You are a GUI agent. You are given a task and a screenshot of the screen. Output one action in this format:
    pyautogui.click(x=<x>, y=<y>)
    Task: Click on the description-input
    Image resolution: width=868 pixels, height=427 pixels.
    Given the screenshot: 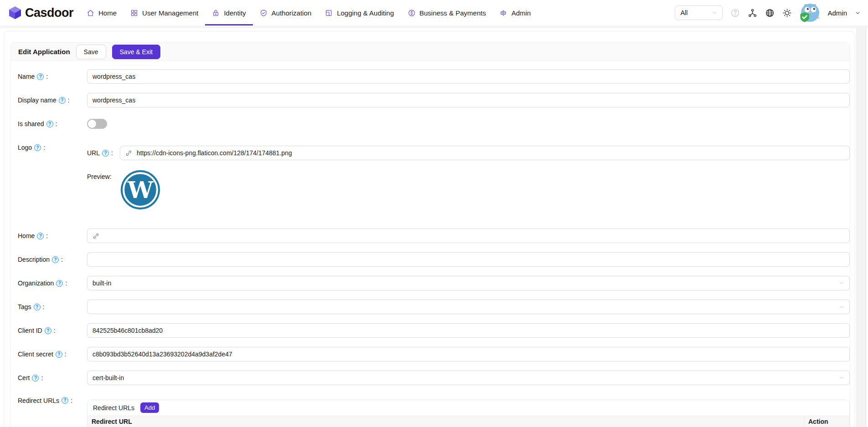 What is the action you would take?
    pyautogui.click(x=468, y=259)
    